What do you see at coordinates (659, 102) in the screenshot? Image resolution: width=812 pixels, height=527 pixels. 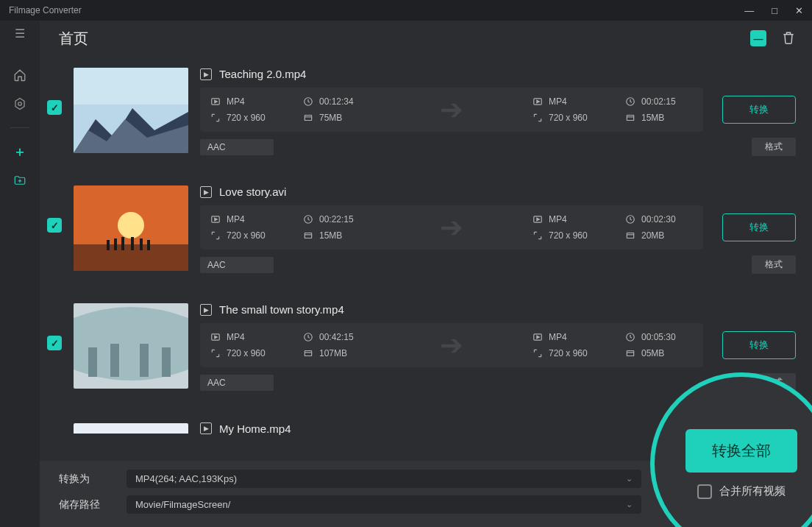 I see `dst-duration: 00:02:15` at bounding box center [659, 102].